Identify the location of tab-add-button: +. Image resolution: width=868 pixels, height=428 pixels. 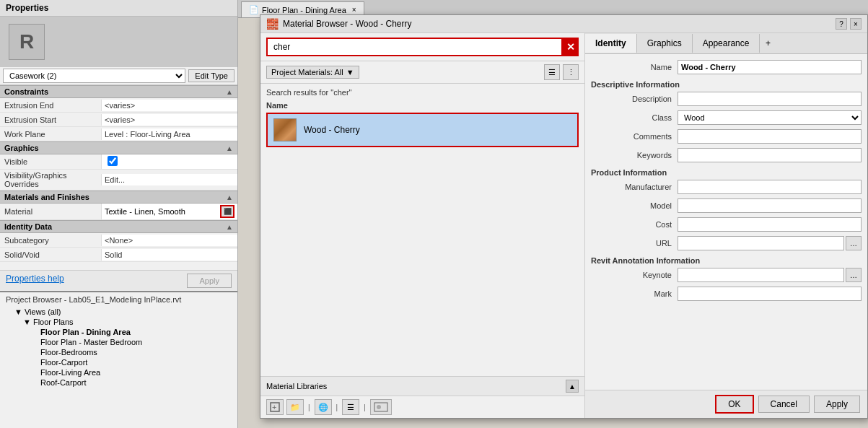
(768, 43).